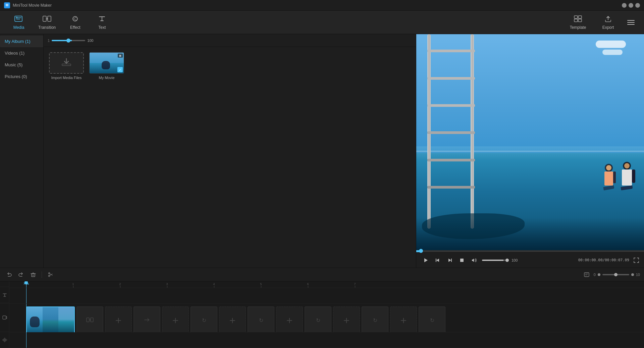 The image size is (644, 348). I want to click on volume-button, so click(474, 260).